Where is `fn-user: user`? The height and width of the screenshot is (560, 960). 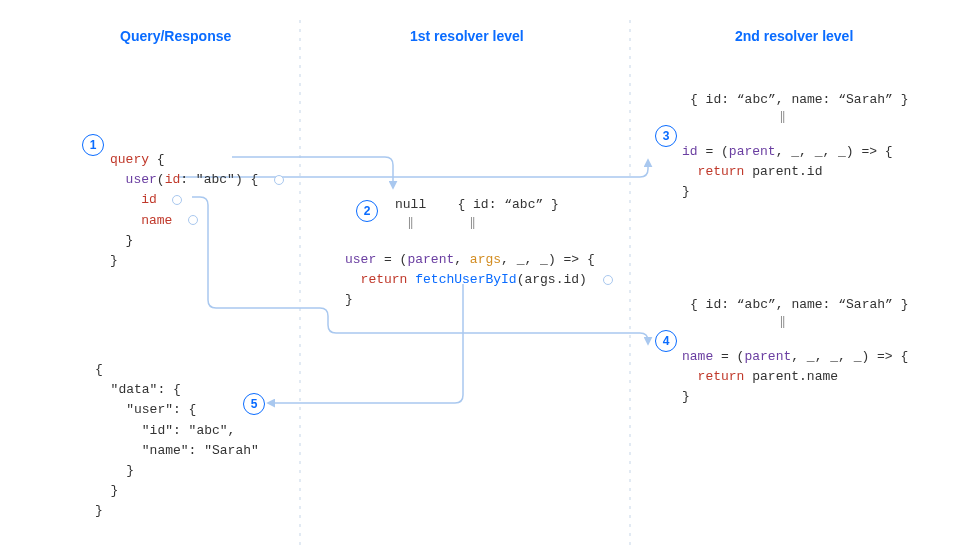
fn-user: user is located at coordinates (142, 180).